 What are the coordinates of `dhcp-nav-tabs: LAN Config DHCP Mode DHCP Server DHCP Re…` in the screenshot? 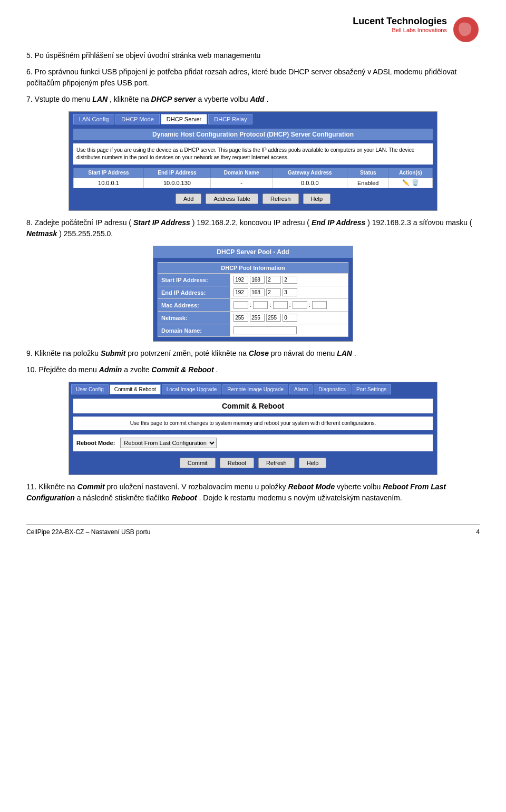 It's located at (253, 118).